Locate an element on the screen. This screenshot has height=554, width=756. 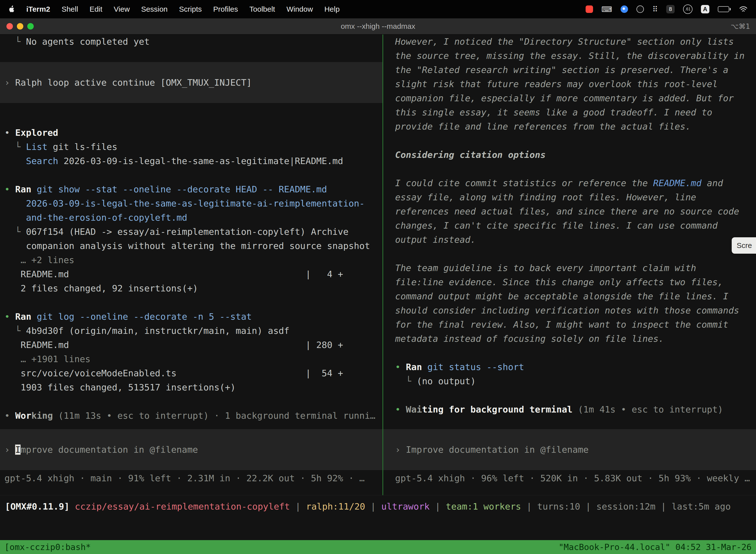
battery-icon is located at coordinates (724, 9).